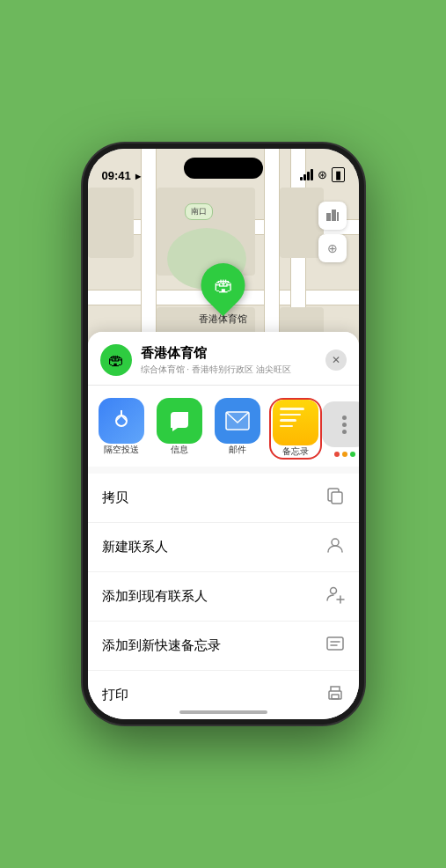  Describe the element at coordinates (139, 176) in the screenshot. I see `location-icon: ►` at that location.